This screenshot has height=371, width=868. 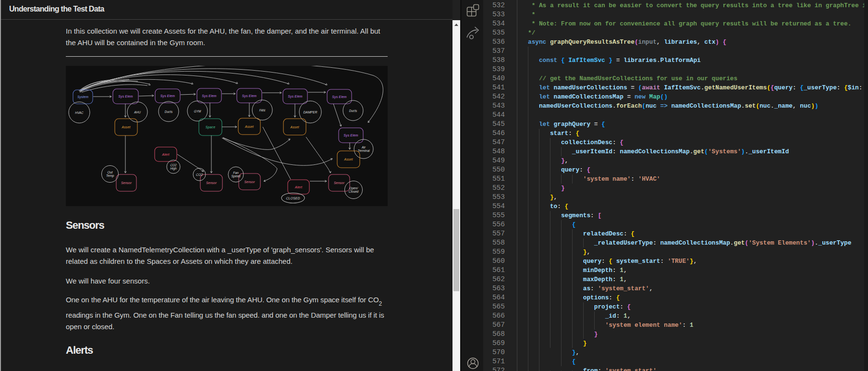 What do you see at coordinates (354, 191) in the screenshot?
I see `svg-text: Closed` at bounding box center [354, 191].